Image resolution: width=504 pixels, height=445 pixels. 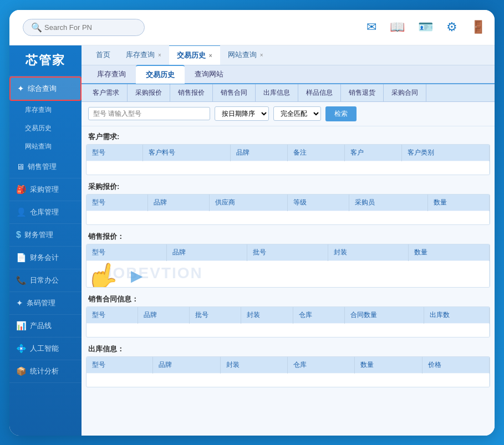 I want to click on sidebar-label-finance: 财务管理, so click(x=39, y=235).